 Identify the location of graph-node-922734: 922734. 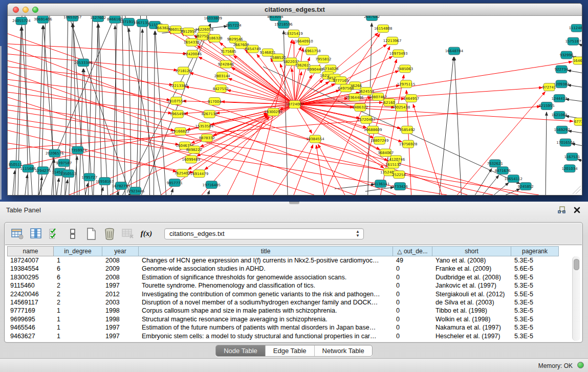
(562, 70).